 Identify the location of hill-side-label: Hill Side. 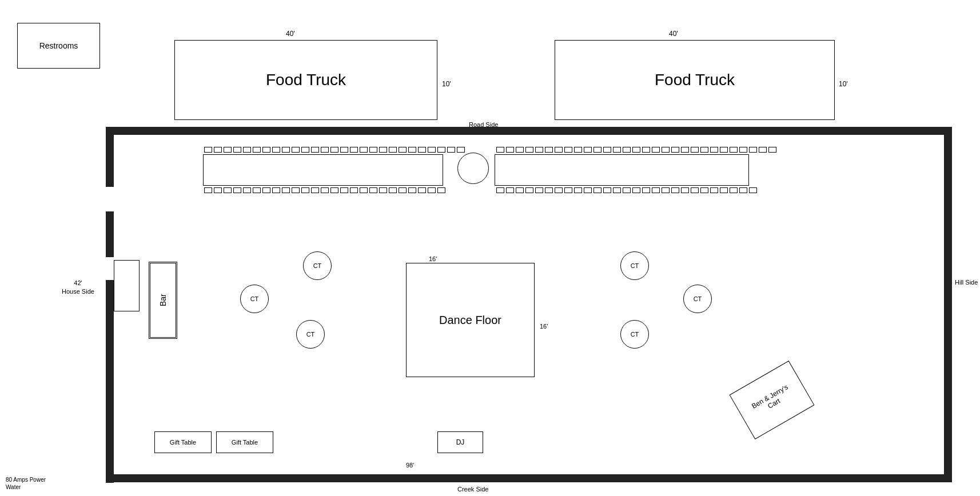
(966, 282).